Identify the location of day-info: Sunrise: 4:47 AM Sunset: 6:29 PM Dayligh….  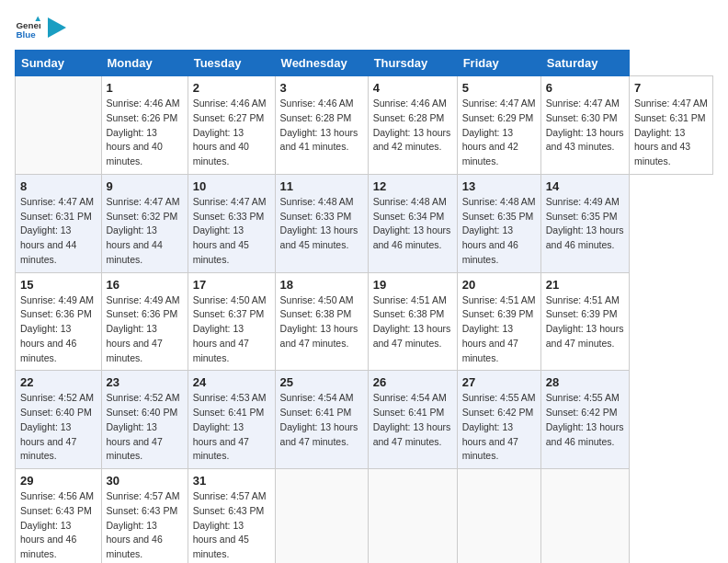
(499, 132).